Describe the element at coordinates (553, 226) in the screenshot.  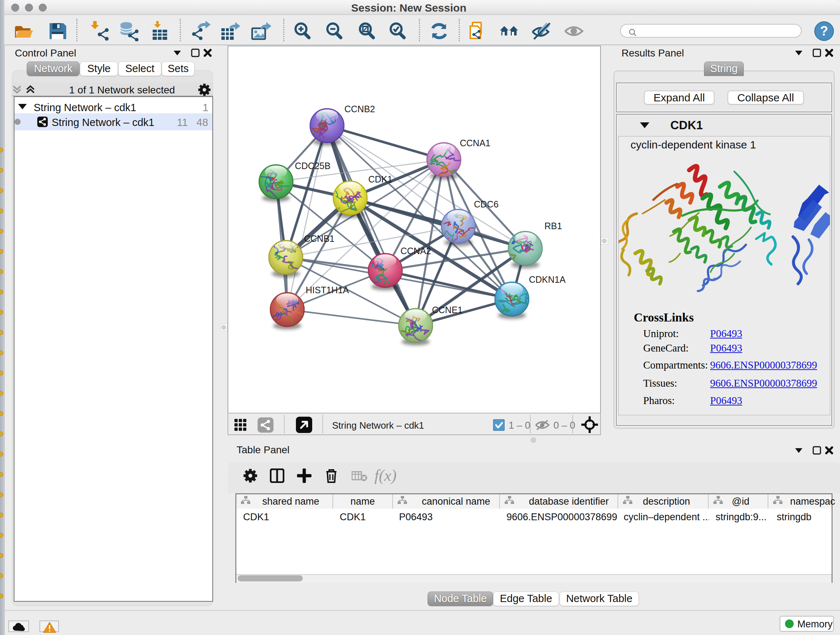
I see `svg-text: RB1` at that location.